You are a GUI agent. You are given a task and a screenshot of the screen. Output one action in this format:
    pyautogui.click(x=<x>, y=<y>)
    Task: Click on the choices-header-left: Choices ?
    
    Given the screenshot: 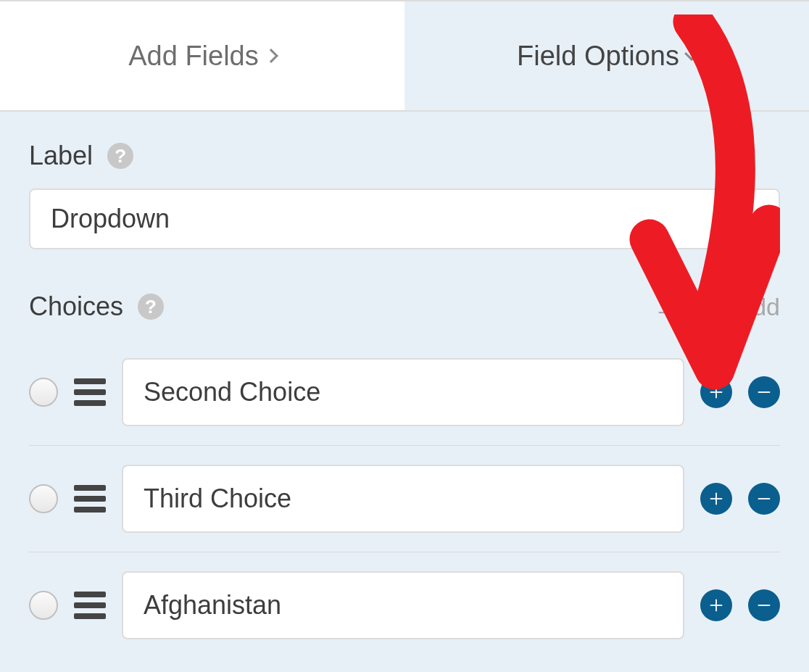 What is the action you would take?
    pyautogui.click(x=96, y=307)
    